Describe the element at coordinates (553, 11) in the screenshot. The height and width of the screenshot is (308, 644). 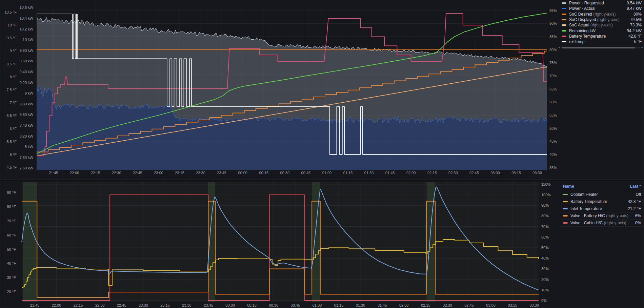
I see `y-axis-pct-tick: 95%` at that location.